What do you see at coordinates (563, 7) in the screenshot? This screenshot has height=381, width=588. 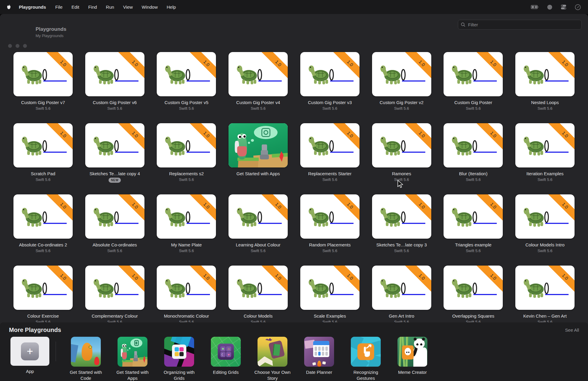 I see `control-center-icon` at bounding box center [563, 7].